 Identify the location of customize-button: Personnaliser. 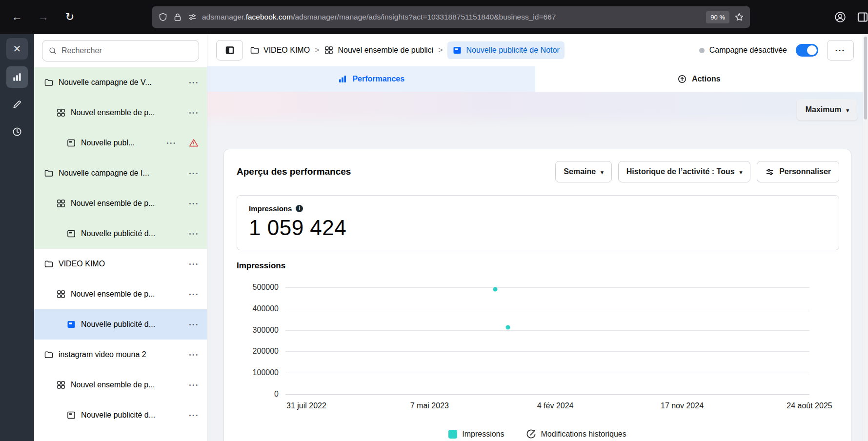
(798, 172).